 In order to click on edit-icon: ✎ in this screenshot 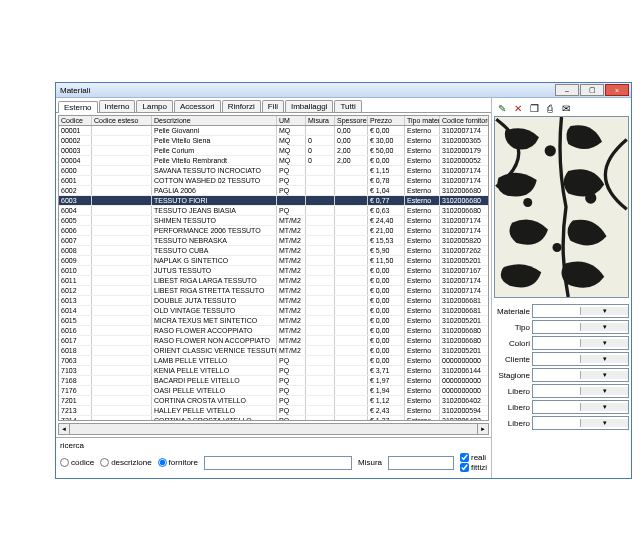, I will do `click(502, 108)`.